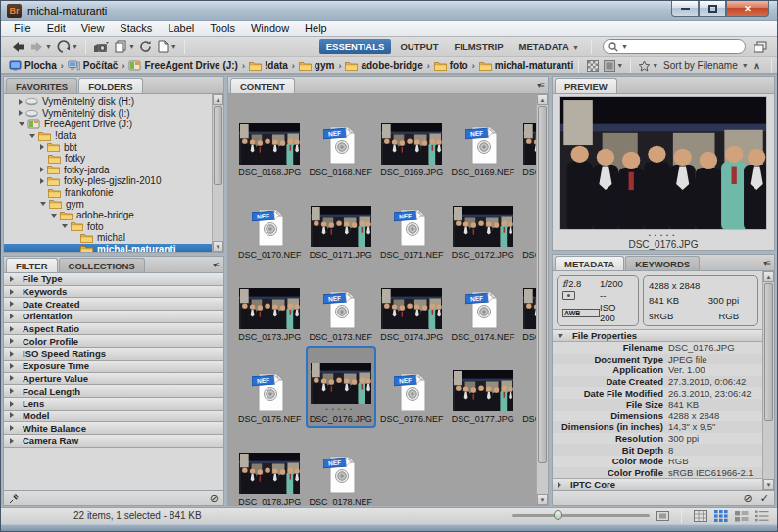  I want to click on metadata-value: 300 ppi, so click(684, 439).